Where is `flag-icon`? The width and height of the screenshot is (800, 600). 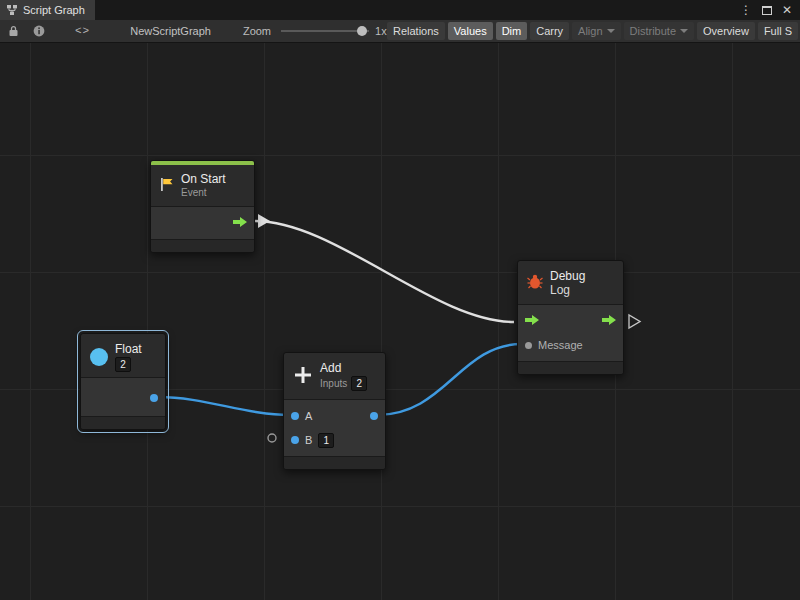
flag-icon is located at coordinates (167, 186).